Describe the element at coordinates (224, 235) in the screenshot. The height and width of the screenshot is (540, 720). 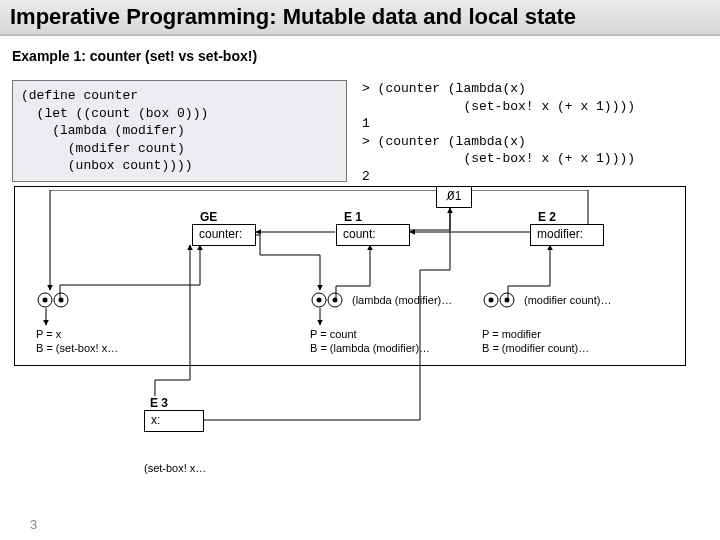
I see `ge-frame: counter:` at that location.